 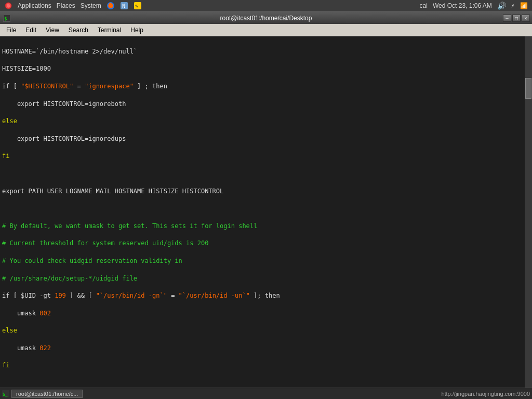 I want to click on system-menu: System, so click(x=91, y=6).